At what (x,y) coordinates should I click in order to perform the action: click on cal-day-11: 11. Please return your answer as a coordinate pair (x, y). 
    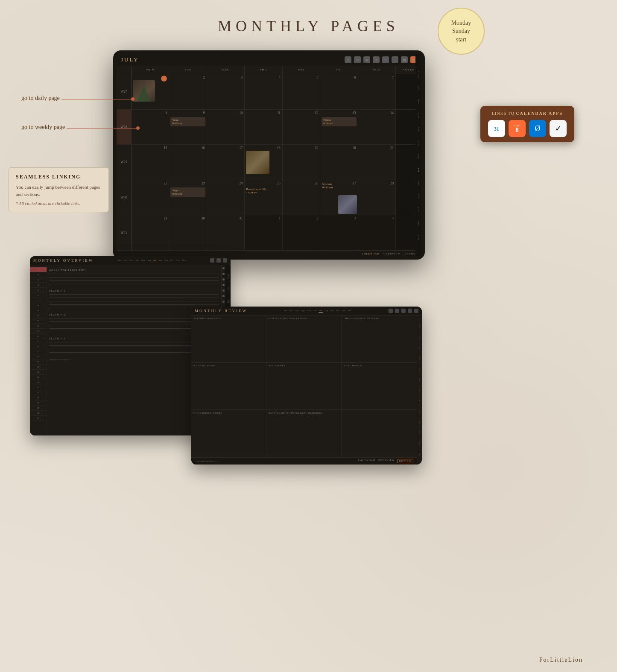
    Looking at the image, I should click on (263, 127).